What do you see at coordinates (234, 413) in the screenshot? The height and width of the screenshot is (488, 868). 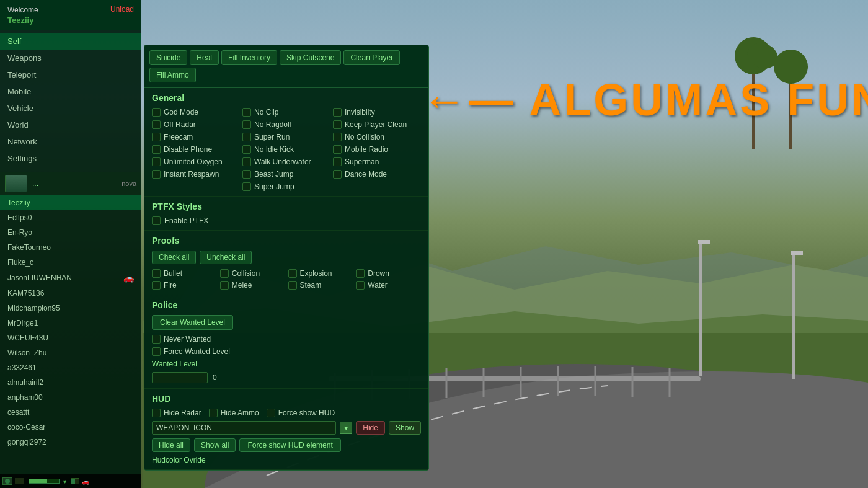 I see `toggle-hide-ammo: Hide Ammo` at bounding box center [234, 413].